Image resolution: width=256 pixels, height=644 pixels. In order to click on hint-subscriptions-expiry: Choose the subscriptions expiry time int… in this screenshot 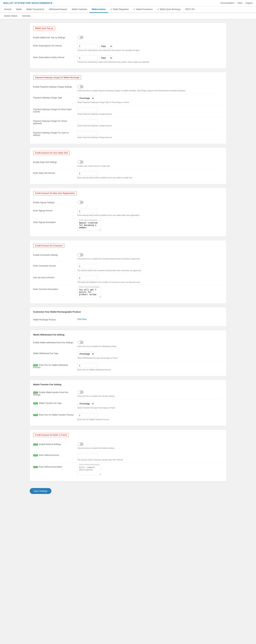, I will do `click(150, 62)`.